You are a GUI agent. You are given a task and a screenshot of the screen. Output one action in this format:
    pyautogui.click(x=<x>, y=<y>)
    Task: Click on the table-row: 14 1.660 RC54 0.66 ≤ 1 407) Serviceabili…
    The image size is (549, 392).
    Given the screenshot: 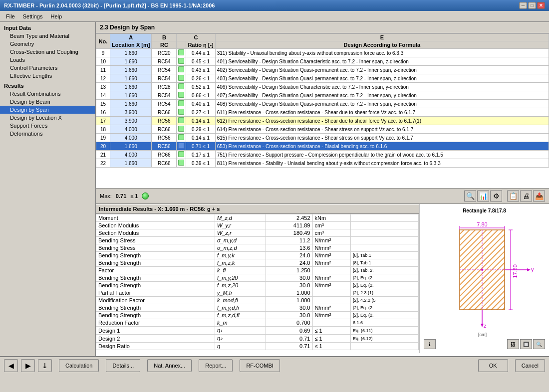 What is the action you would take?
    pyautogui.click(x=322, y=96)
    